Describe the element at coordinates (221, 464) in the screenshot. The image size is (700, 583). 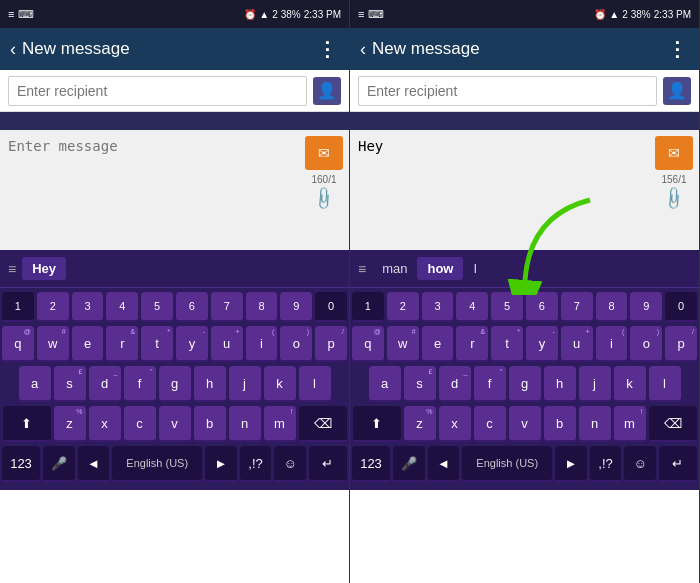
I see `key-next-left: ►` at that location.